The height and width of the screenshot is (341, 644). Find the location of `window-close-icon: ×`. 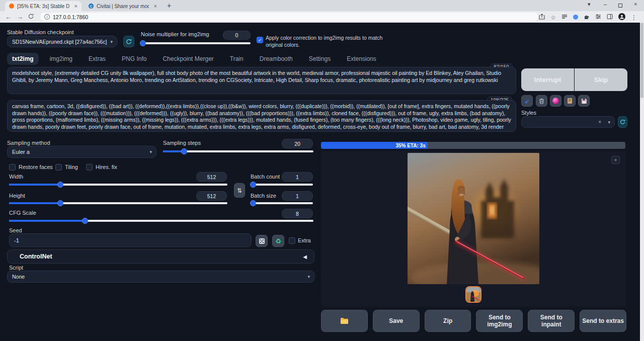

window-close-icon: × is located at coordinates (635, 4).